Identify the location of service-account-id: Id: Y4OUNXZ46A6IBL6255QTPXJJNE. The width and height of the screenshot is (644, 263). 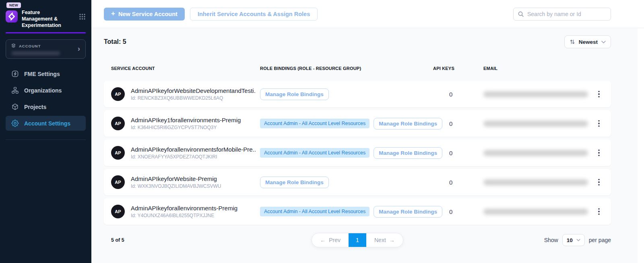
(184, 216).